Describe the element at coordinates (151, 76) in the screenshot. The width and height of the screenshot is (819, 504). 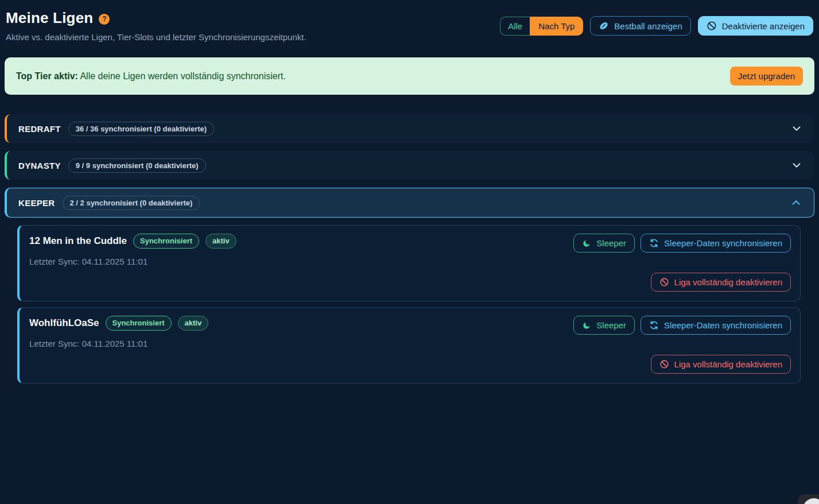
I see `banner-text: Top Tier aktiv: Alle deine Ligen werden …` at that location.